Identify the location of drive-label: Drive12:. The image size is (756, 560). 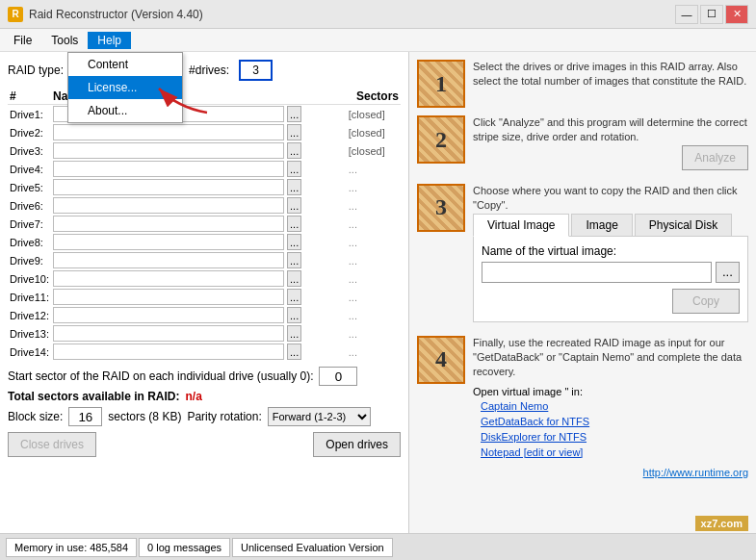
(29, 316).